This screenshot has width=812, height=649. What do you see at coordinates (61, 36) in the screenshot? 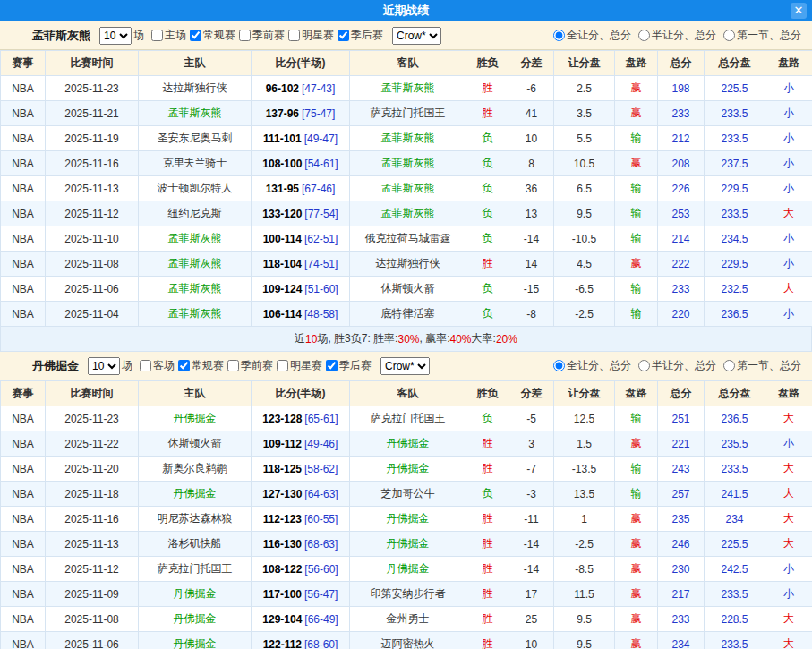
I see `team-name-label: 孟菲斯灰熊` at bounding box center [61, 36].